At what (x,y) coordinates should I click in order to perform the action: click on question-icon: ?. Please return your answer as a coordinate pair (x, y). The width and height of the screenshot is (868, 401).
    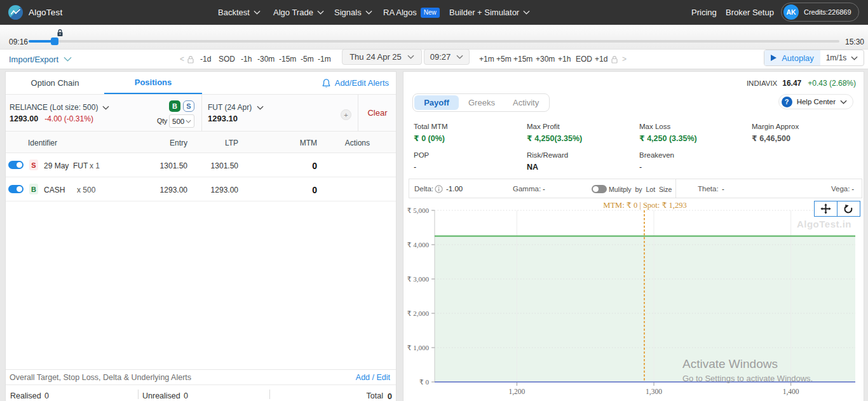
    Looking at the image, I should click on (787, 102).